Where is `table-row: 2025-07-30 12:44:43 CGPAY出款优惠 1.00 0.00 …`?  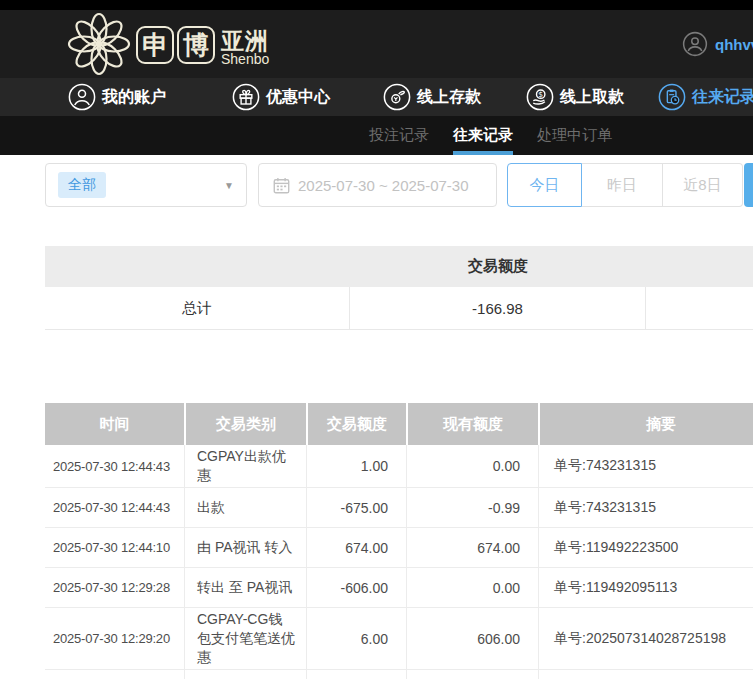 table-row: 2025-07-30 12:44:43 CGPAY出款优惠 1.00 0.00 … is located at coordinates (399, 466).